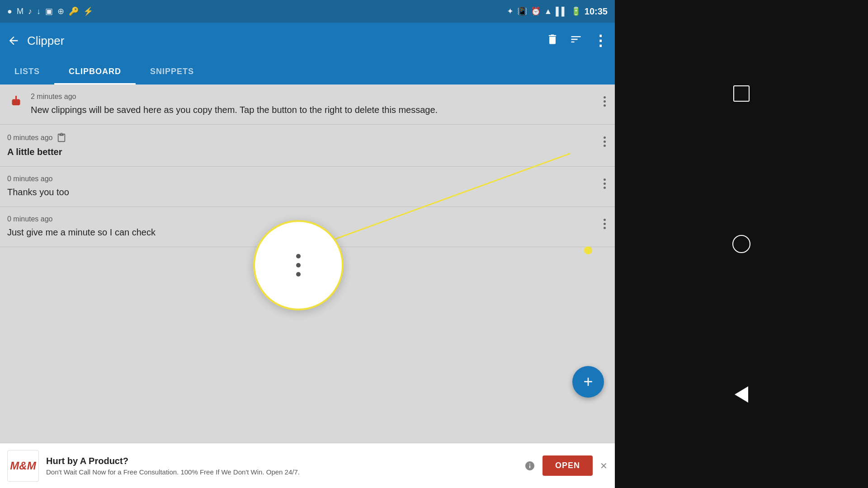 This screenshot has width=868, height=488. I want to click on nav-circle-button, so click(741, 244).